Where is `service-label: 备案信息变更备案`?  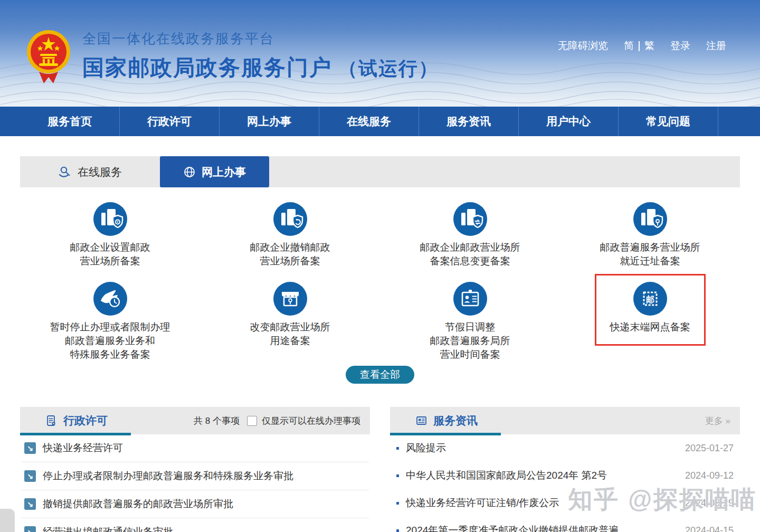 service-label: 备案信息变更备案 is located at coordinates (470, 261).